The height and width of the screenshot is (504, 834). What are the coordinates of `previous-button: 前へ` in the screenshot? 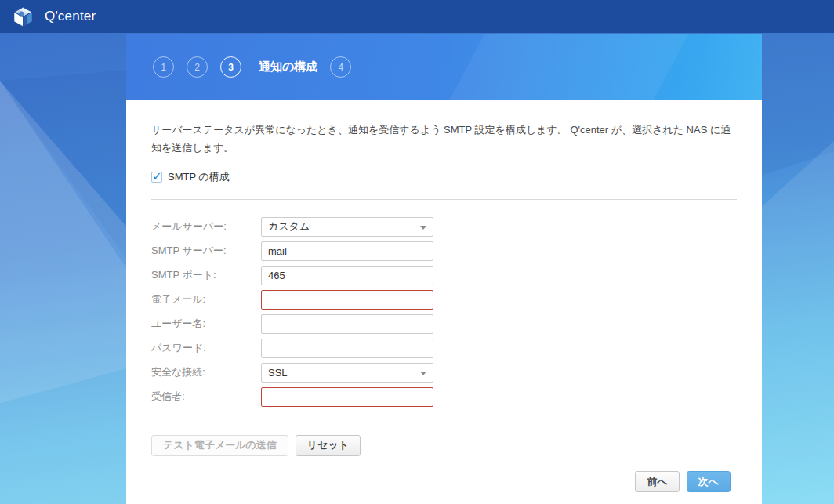 It's located at (657, 481).